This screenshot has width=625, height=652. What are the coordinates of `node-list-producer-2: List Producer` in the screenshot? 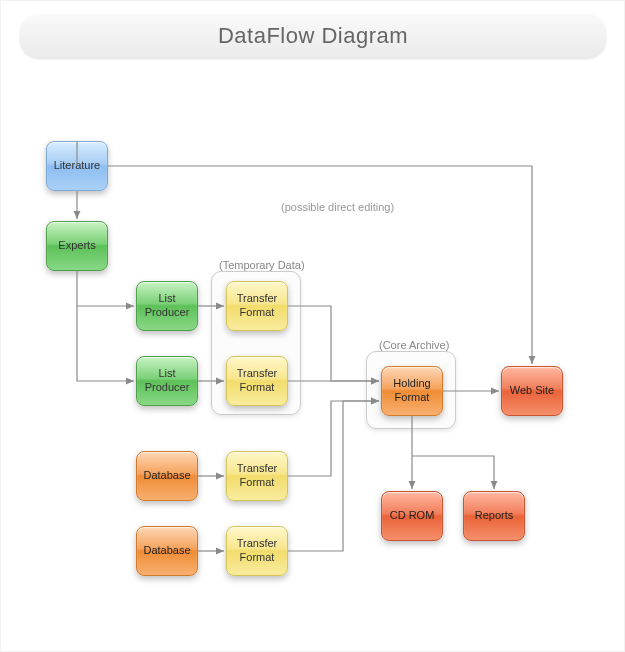 It's located at (167, 381).